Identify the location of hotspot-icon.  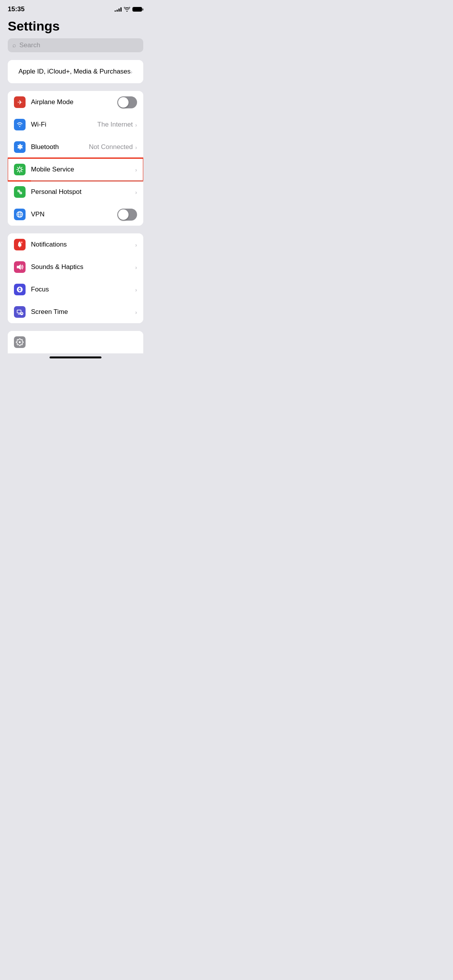
(20, 192).